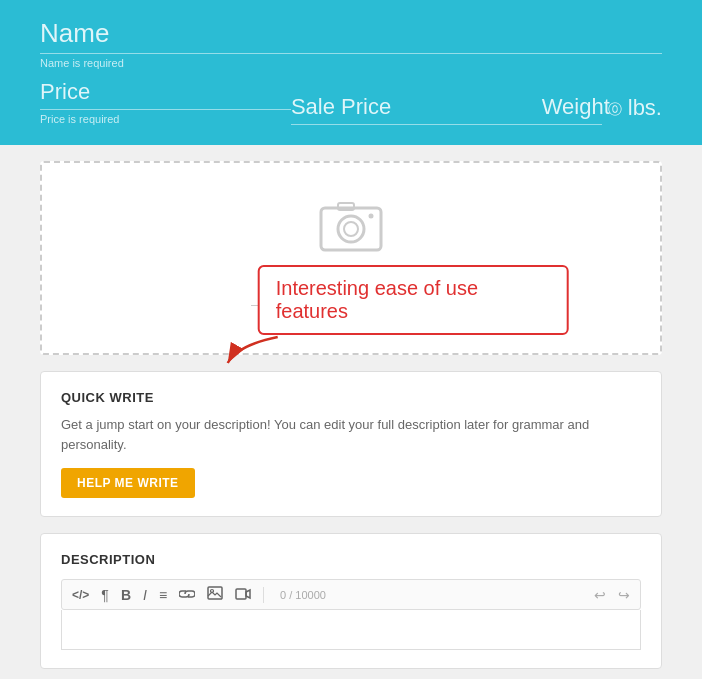  Describe the element at coordinates (645, 110) in the screenshot. I see `weight-unit: lbs.` at that location.